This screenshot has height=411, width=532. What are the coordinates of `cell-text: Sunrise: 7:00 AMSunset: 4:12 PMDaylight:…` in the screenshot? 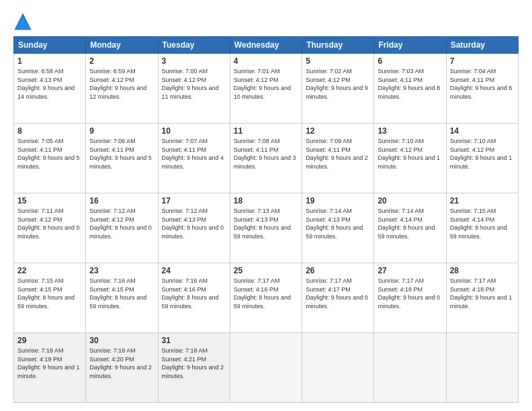 It's located at (191, 84).